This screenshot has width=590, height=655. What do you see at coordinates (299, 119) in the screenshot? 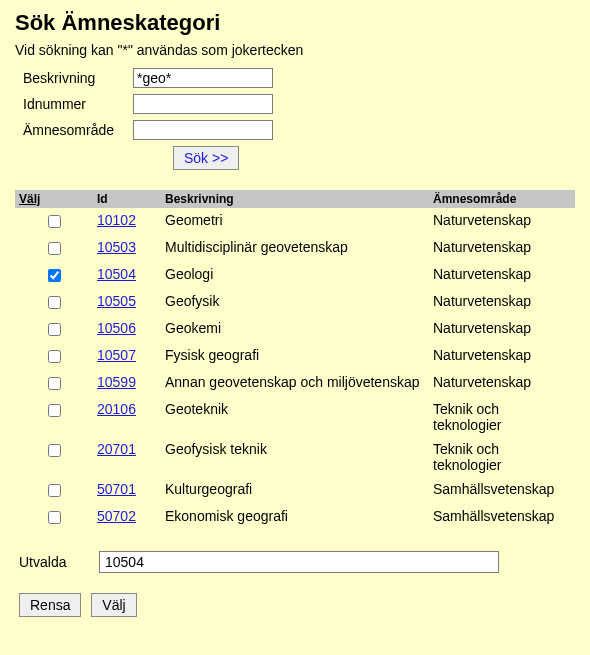
I see `search-form: Beskrivning Idnummer Ämnesområde Sök >>` at bounding box center [299, 119].